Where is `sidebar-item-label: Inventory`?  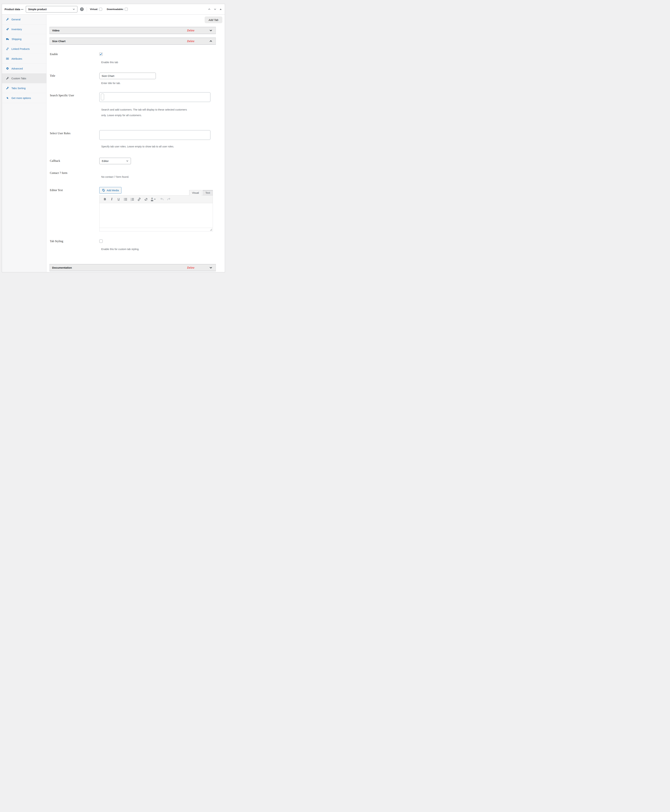 sidebar-item-label: Inventory is located at coordinates (17, 29).